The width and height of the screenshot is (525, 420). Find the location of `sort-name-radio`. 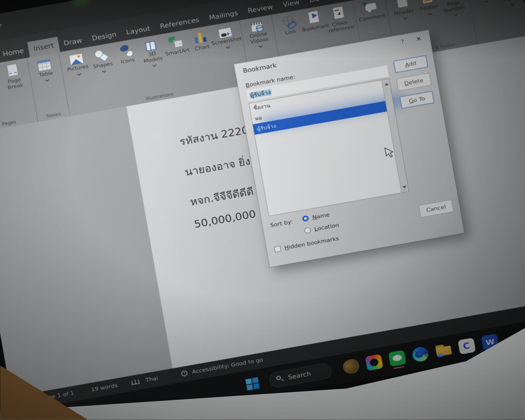

sort-name-radio is located at coordinates (305, 219).